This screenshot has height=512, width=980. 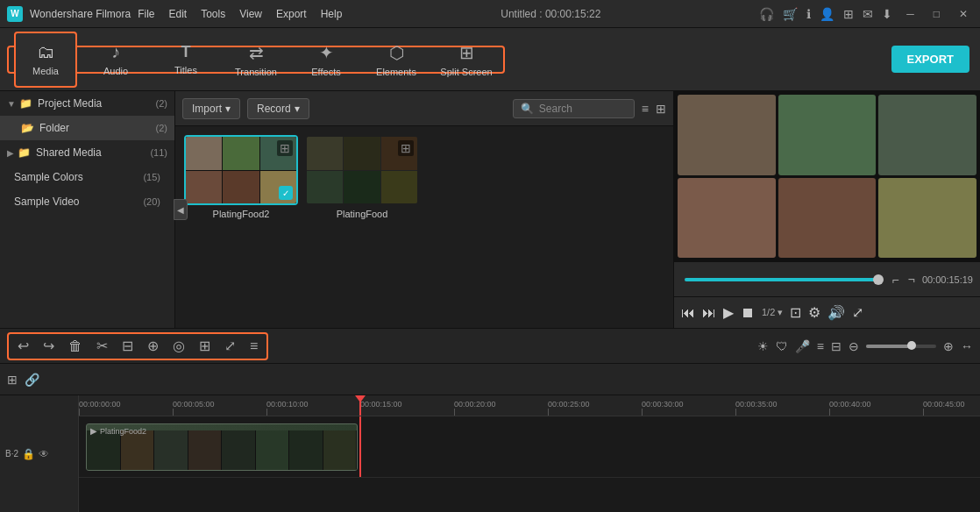 What do you see at coordinates (291, 14) in the screenshot?
I see `menu-export: Export` at bounding box center [291, 14].